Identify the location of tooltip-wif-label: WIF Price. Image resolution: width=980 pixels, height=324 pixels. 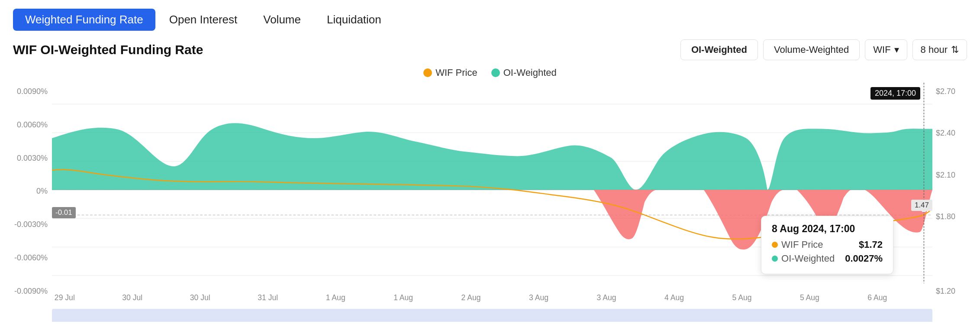
(797, 245).